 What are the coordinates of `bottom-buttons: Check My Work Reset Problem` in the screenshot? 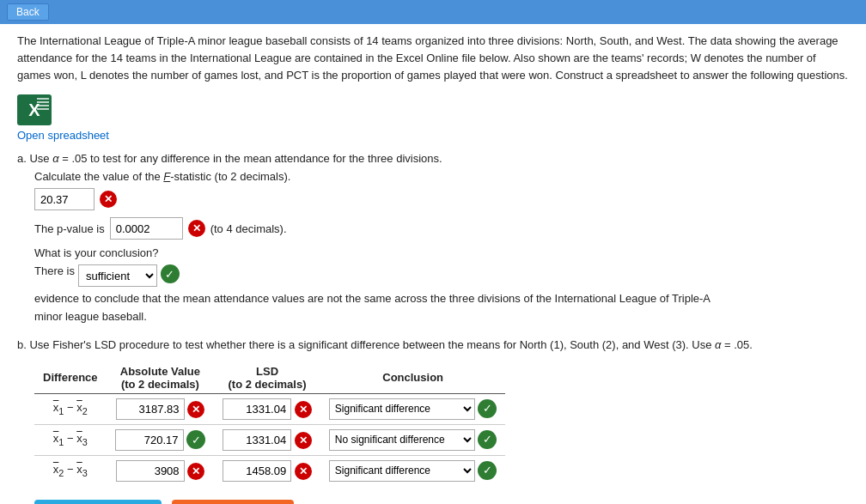 It's located at (433, 501).